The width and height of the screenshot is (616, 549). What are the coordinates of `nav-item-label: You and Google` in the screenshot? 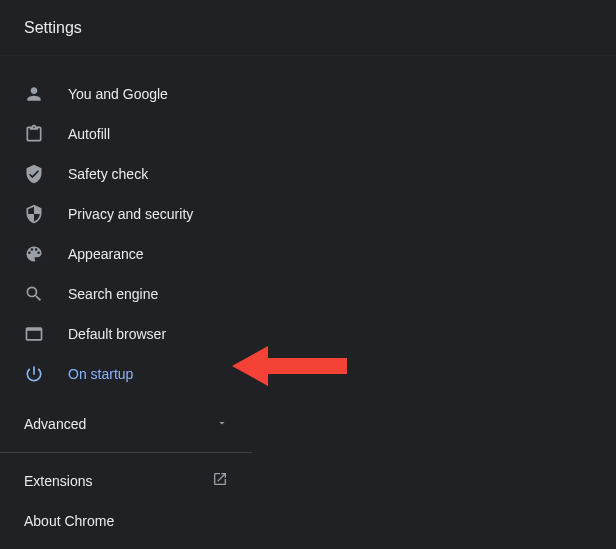 It's located at (118, 94).